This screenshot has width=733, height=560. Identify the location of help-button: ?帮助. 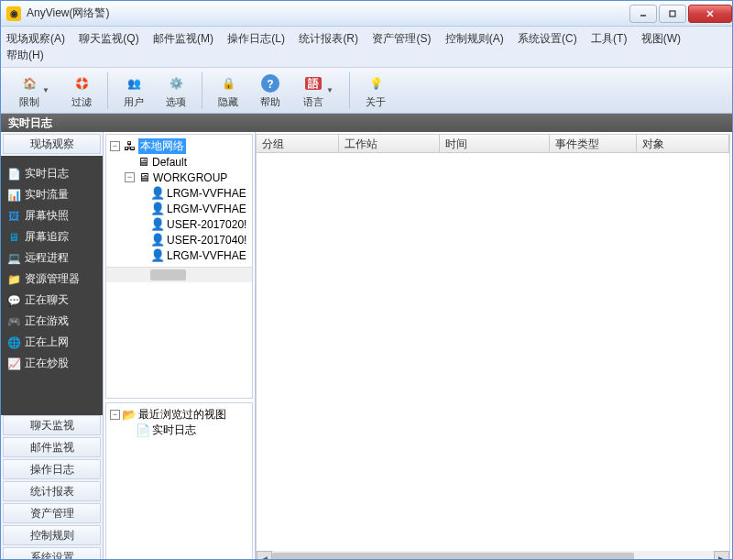
(270, 91).